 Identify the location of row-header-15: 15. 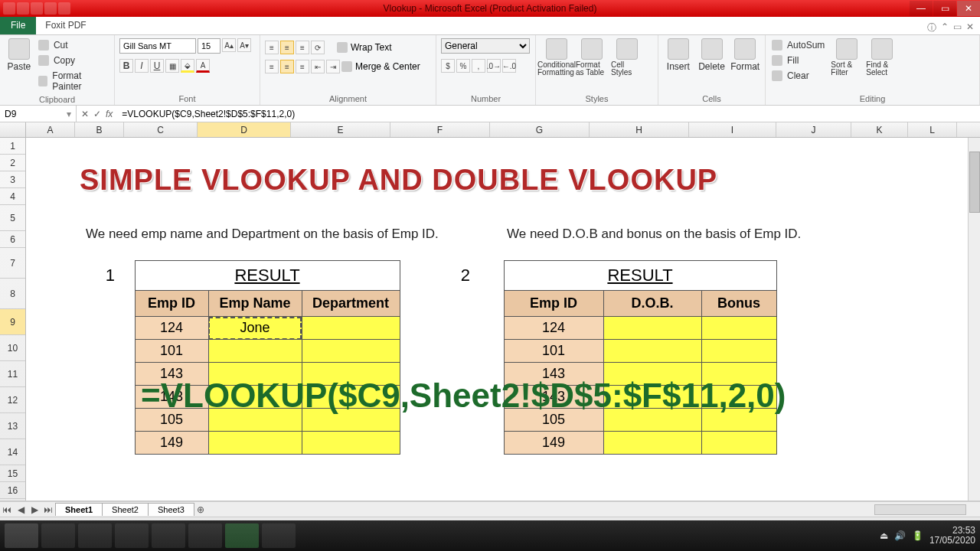
(12, 474).